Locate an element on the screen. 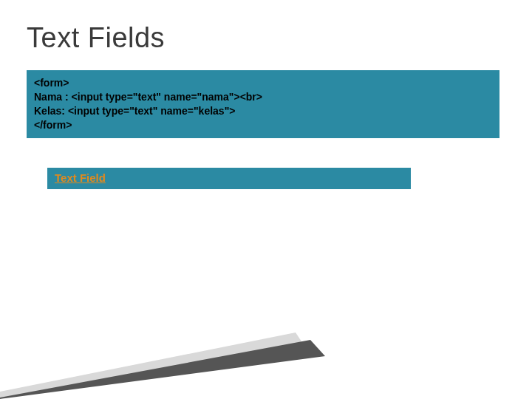 The height and width of the screenshot is (399, 532). code-line: </form> is located at coordinates (263, 126).